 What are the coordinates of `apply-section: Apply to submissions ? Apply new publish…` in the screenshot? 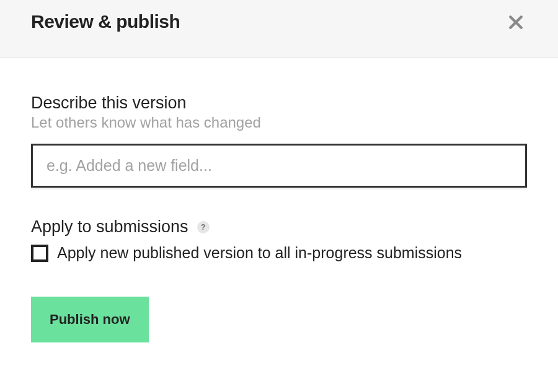 It's located at (279, 240).